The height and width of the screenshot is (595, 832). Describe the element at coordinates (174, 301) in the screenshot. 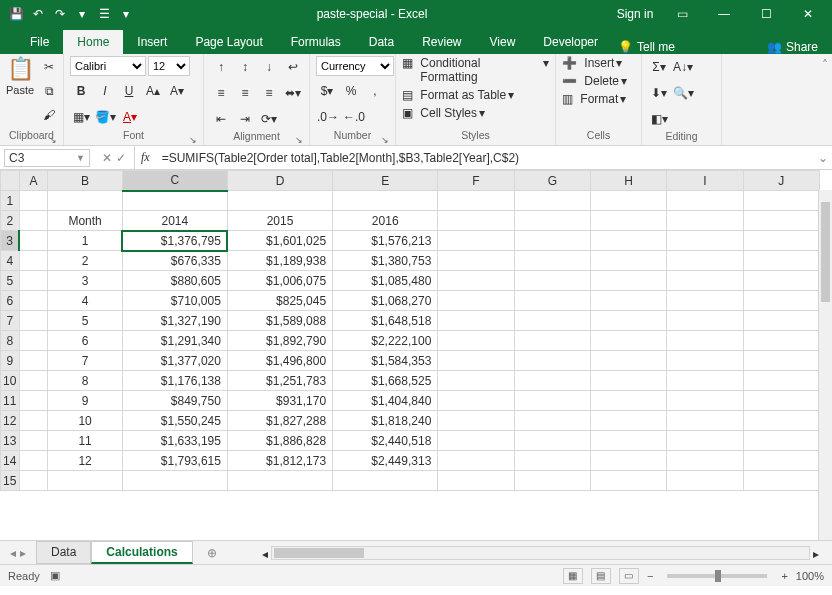

I see `cell: $710,005` at that location.